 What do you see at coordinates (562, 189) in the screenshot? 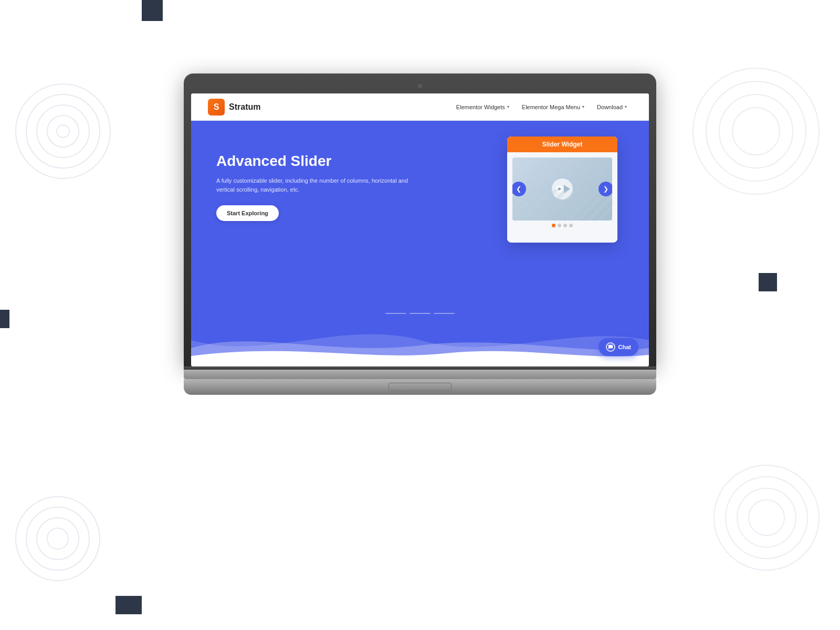
I see `slider-image: ❮ ❯` at bounding box center [562, 189].